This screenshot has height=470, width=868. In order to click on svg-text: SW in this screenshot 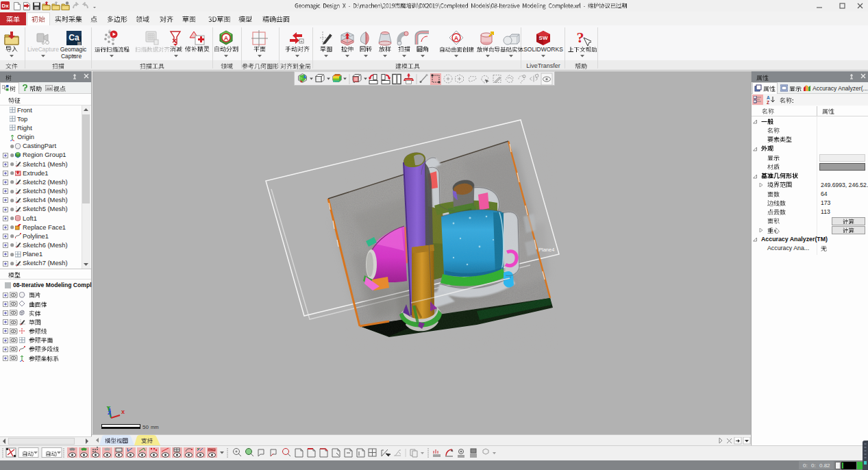, I will do `click(544, 38)`.